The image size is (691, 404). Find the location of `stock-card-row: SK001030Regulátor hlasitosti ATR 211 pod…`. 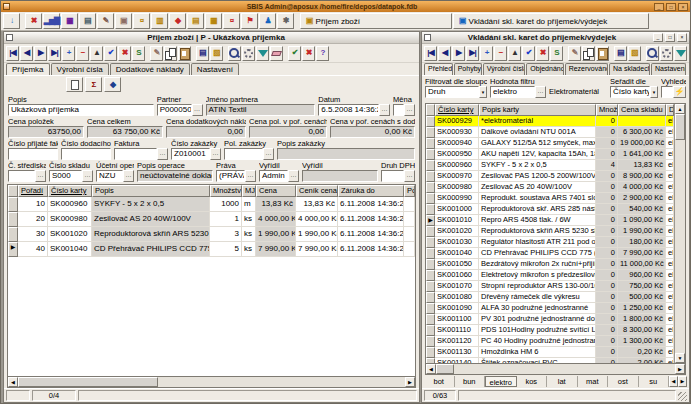

stock-card-row: SK001030Regulátor hlasitosti ATR 211 pod… is located at coordinates (550, 242).